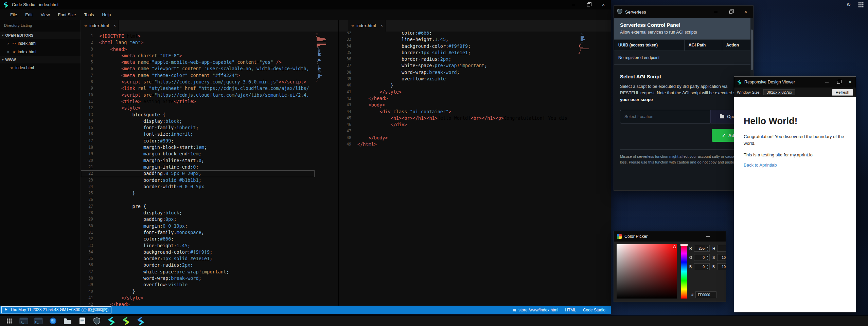 The width and height of the screenshot is (868, 326). What do you see at coordinates (463, 92) in the screenshot?
I see `code-line-41: 41 </style>` at bounding box center [463, 92].